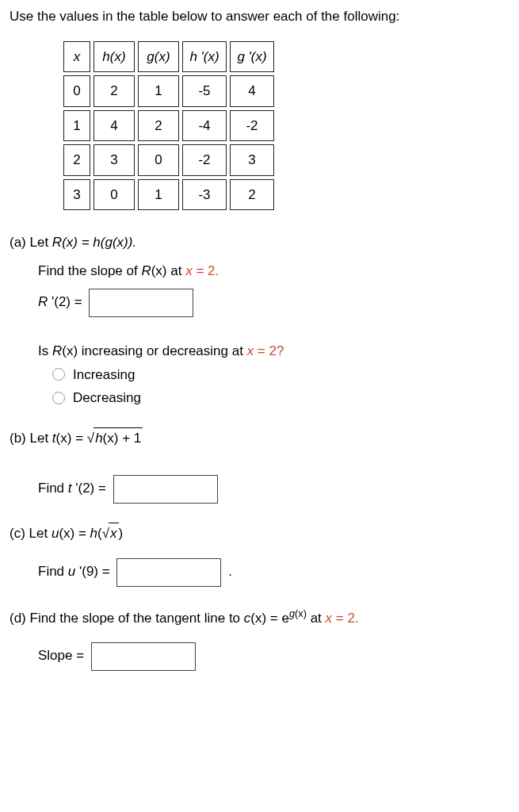 The height and width of the screenshot is (812, 519). I want to click on period: ., so click(230, 571).